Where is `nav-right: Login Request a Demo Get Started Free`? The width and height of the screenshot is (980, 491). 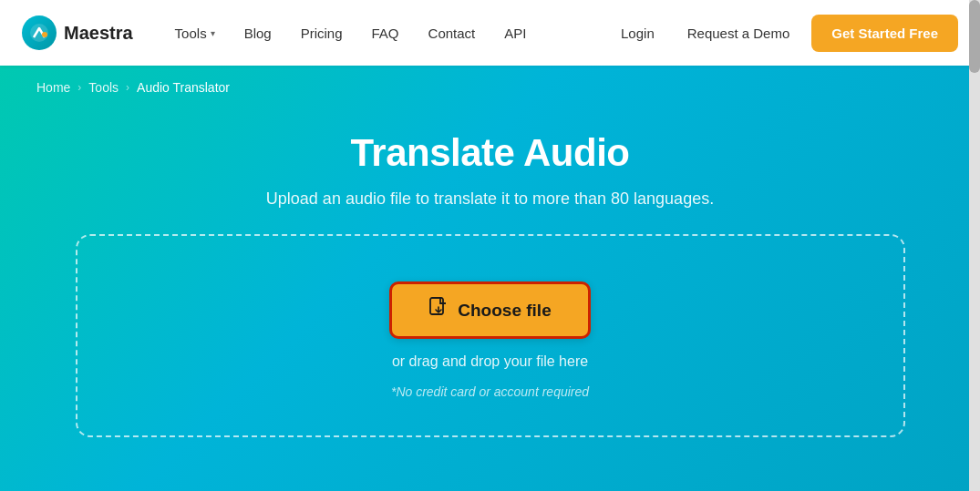 nav-right: Login Request a Demo Get Started Free is located at coordinates (784, 33).